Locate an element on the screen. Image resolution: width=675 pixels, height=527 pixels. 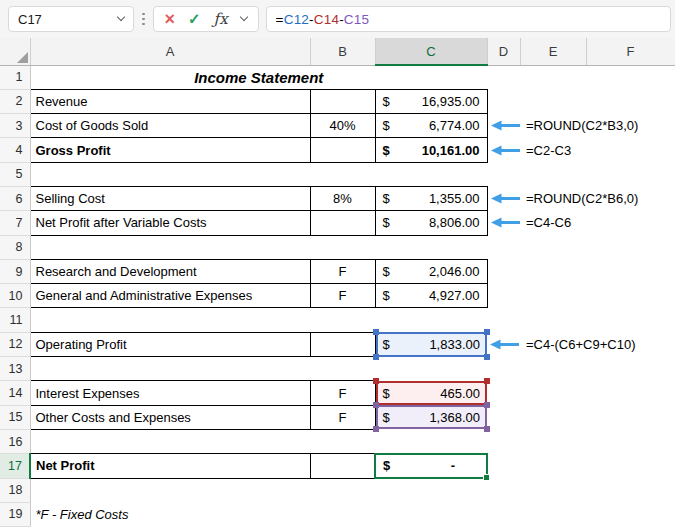
cell-B4 is located at coordinates (342, 150).